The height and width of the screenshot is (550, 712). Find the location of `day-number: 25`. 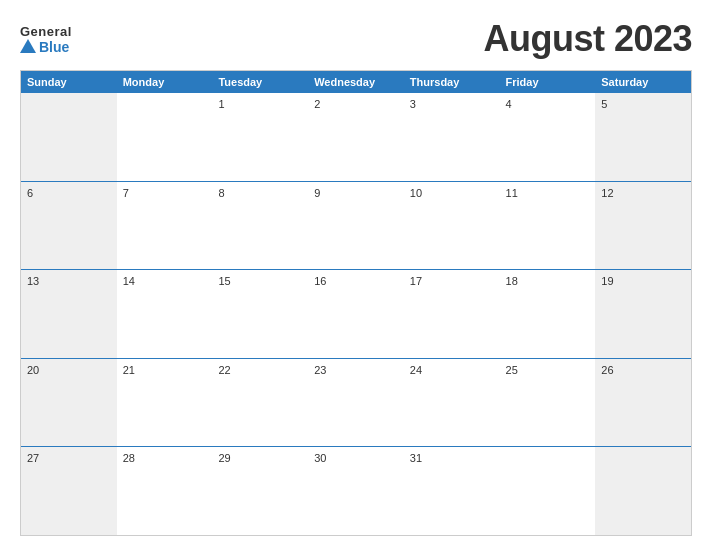

day-number: 25 is located at coordinates (548, 370).